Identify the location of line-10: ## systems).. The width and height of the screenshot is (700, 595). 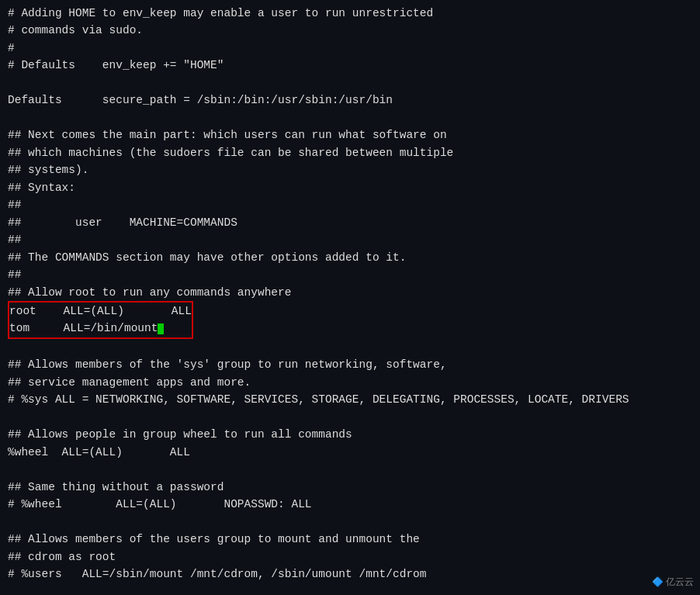
(350, 170).